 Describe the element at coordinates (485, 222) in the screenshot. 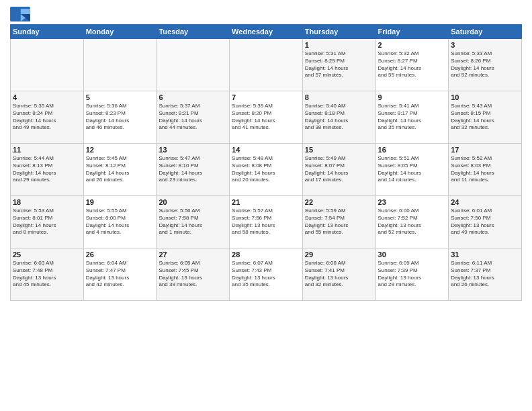

I see `cell-info: Sunrise: 6:01 AM Sunset: 7:50 PM Dayligh…` at that location.